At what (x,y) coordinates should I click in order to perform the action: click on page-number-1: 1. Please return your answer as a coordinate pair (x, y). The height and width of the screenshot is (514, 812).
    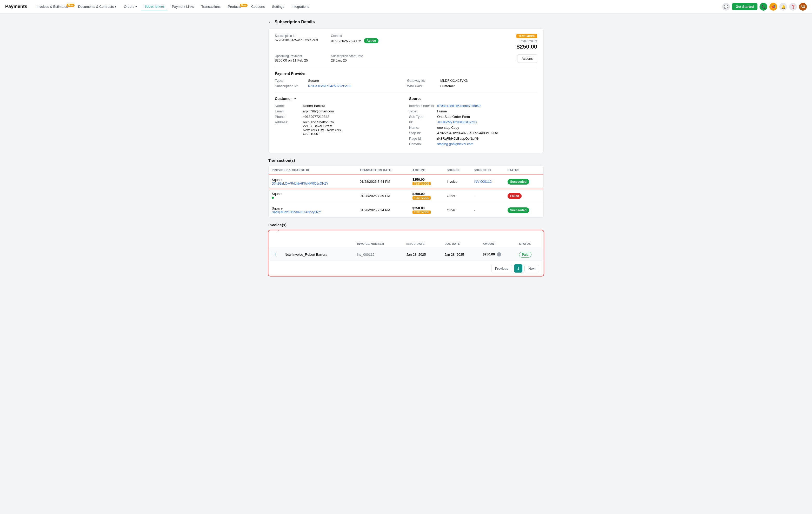
    Looking at the image, I should click on (518, 268).